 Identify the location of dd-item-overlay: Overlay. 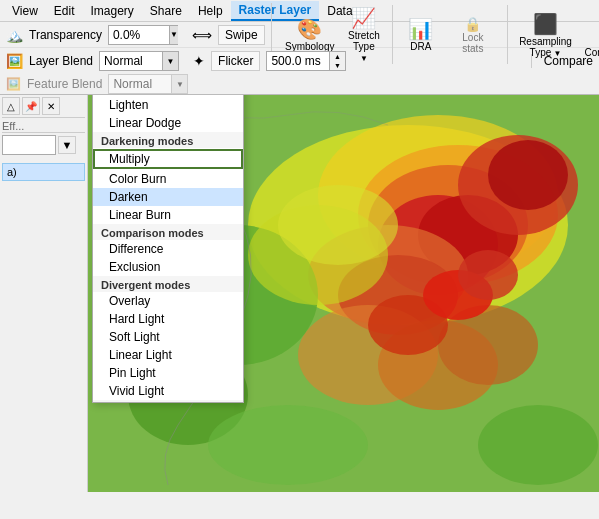
(168, 301).